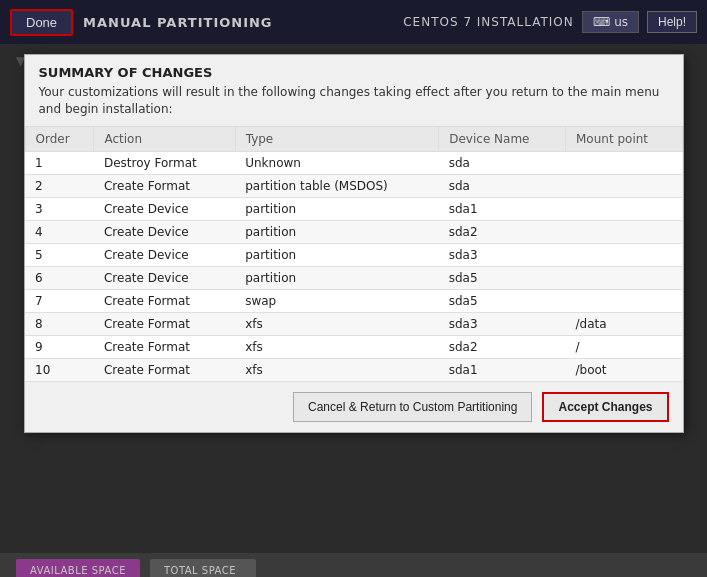 This screenshot has height=577, width=707. Describe the element at coordinates (337, 162) in the screenshot. I see `cell-type: Unknown` at that location.